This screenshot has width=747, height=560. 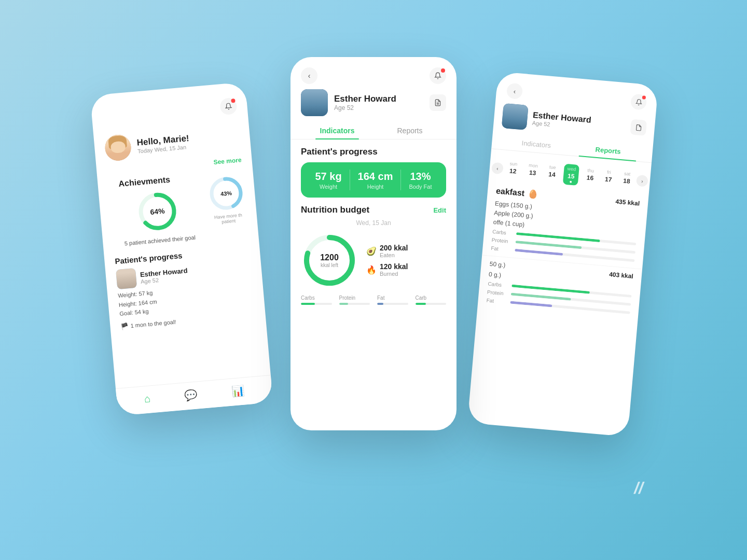 I want to click on weight-value: 57 kg, so click(x=328, y=176).